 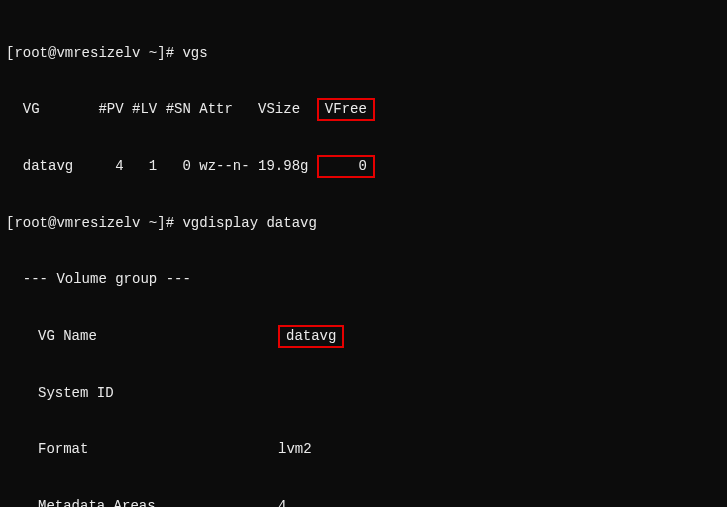 What do you see at coordinates (364, 280) in the screenshot?
I see `volume-group-header: --- Volume group ---` at bounding box center [364, 280].